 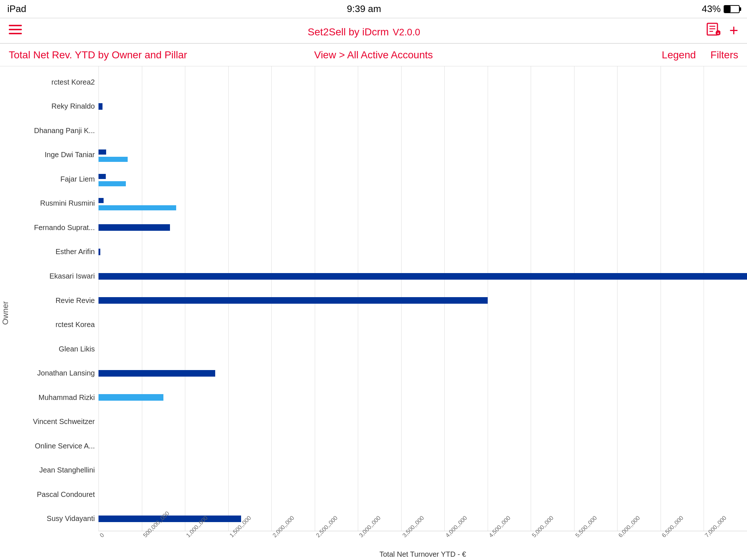 I want to click on owner-label: Muhammad Rizki, so click(x=55, y=397).